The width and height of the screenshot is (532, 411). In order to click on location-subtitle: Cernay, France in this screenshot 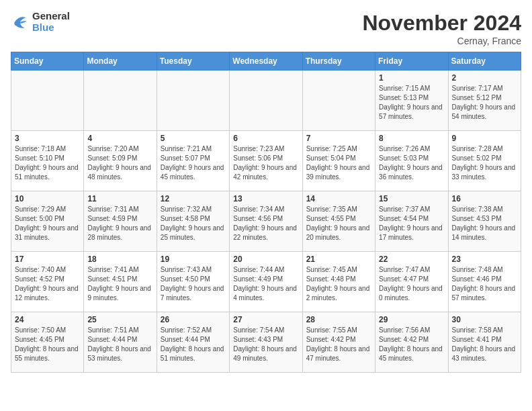, I will do `click(442, 41)`.